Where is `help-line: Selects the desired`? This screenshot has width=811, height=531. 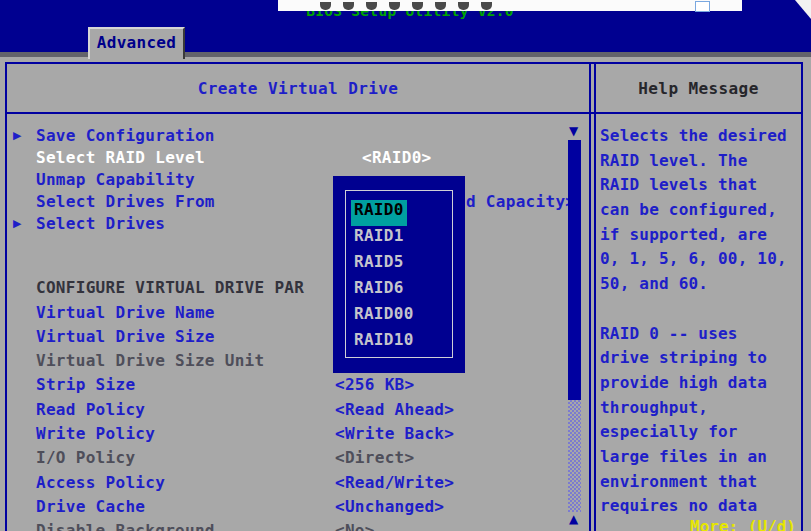
help-line: Selects the desired is located at coordinates (701, 138).